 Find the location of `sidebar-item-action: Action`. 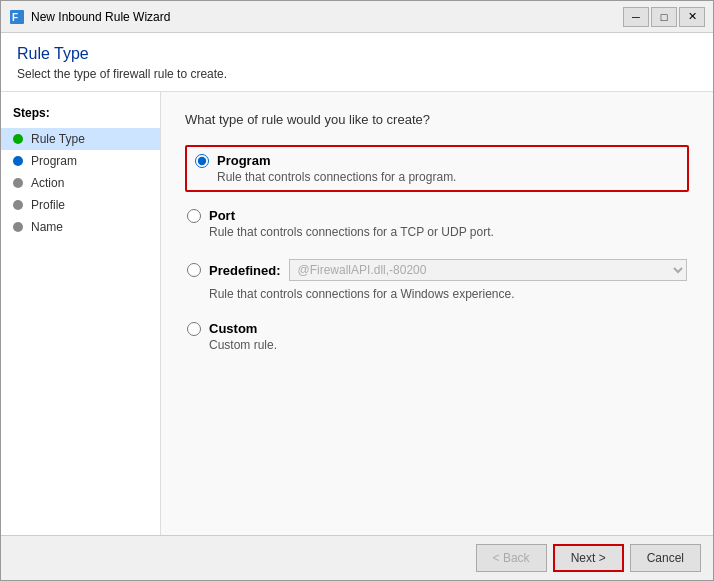

sidebar-item-action: Action is located at coordinates (80, 183).